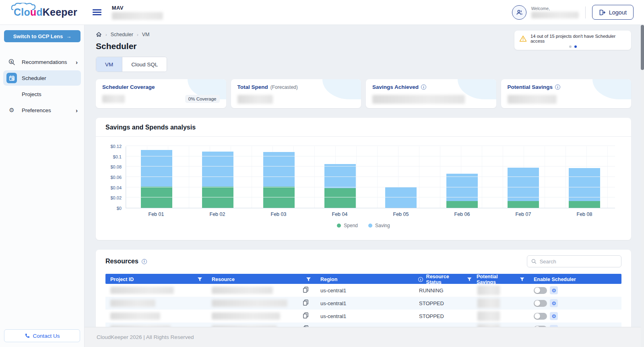  Describe the element at coordinates (613, 12) in the screenshot. I see `logout-button: Logout` at that location.